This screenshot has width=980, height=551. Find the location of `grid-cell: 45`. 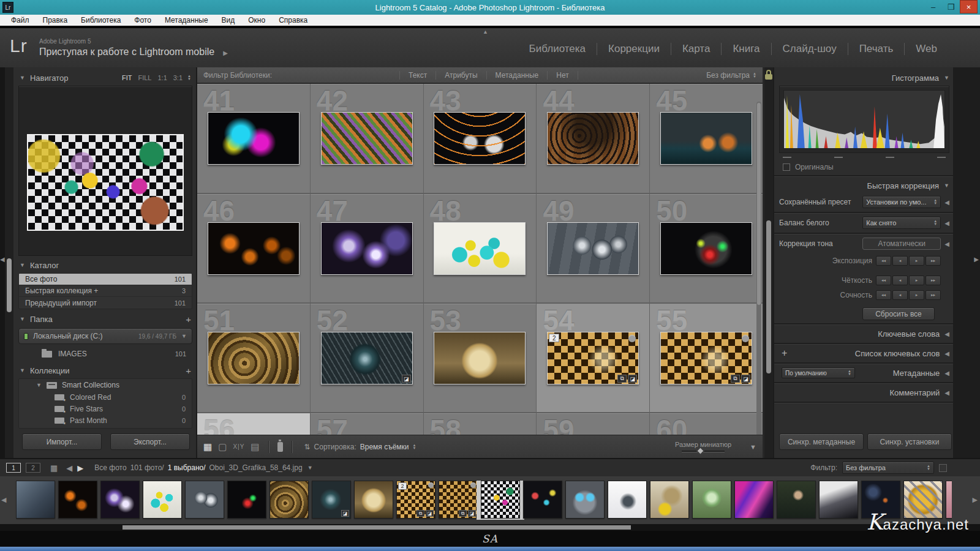

grid-cell: 45 is located at coordinates (706, 138).